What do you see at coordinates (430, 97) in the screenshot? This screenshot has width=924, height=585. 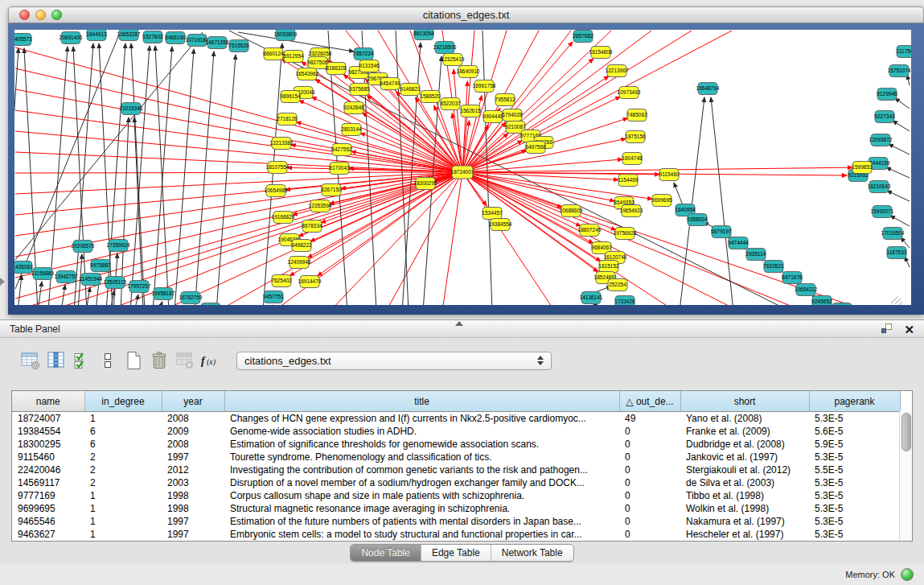 I see `graph-node: 1588520` at bounding box center [430, 97].